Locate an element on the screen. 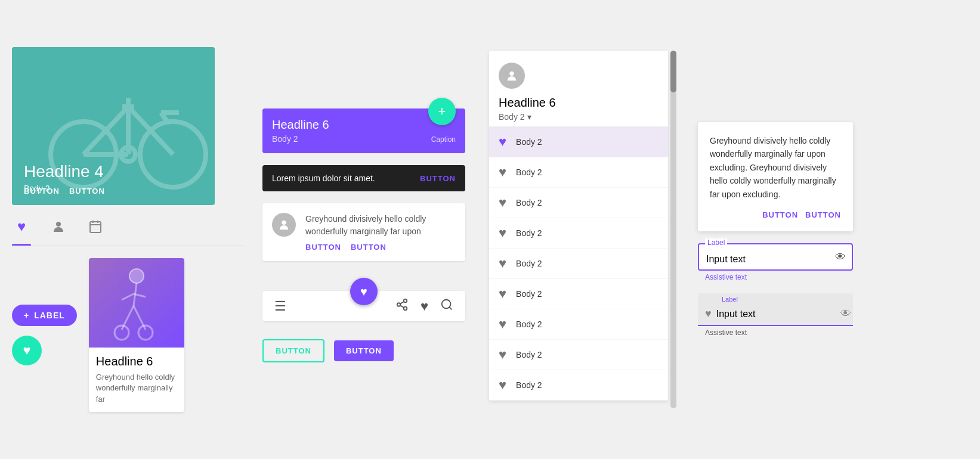  search-icon is located at coordinates (447, 306).